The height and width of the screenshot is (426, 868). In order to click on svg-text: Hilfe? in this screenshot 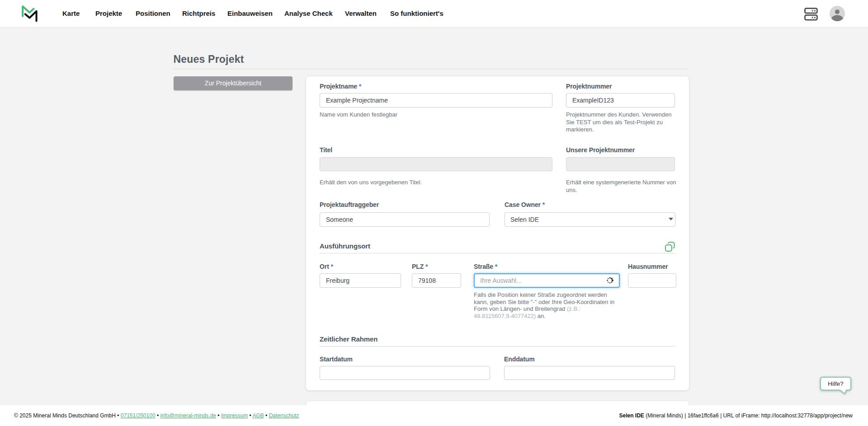, I will do `click(835, 384)`.